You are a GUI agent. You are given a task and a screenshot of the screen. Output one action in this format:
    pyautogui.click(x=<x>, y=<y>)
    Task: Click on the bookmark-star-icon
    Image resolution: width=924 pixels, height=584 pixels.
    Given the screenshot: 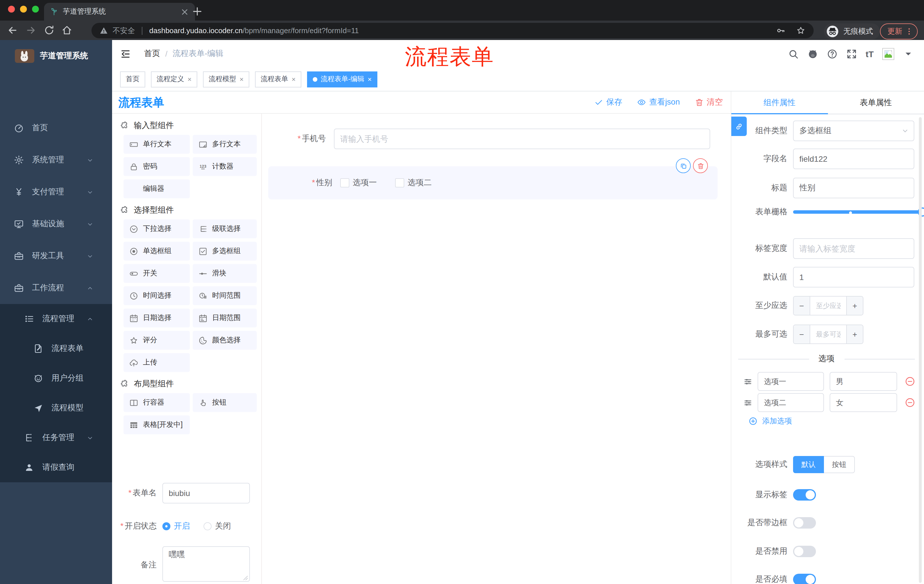 What is the action you would take?
    pyautogui.click(x=801, y=31)
    